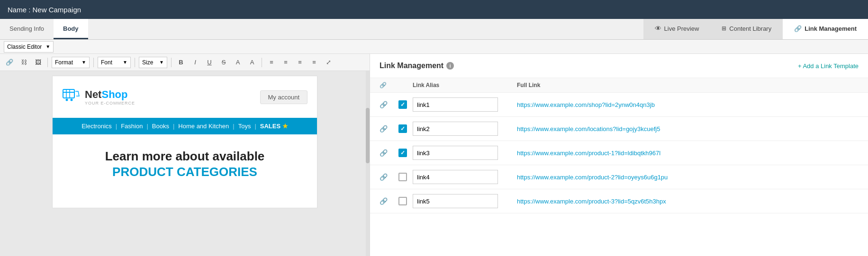 This screenshot has height=256, width=868. What do you see at coordinates (724, 28) in the screenshot?
I see `grid-icon: ⊞` at bounding box center [724, 28].